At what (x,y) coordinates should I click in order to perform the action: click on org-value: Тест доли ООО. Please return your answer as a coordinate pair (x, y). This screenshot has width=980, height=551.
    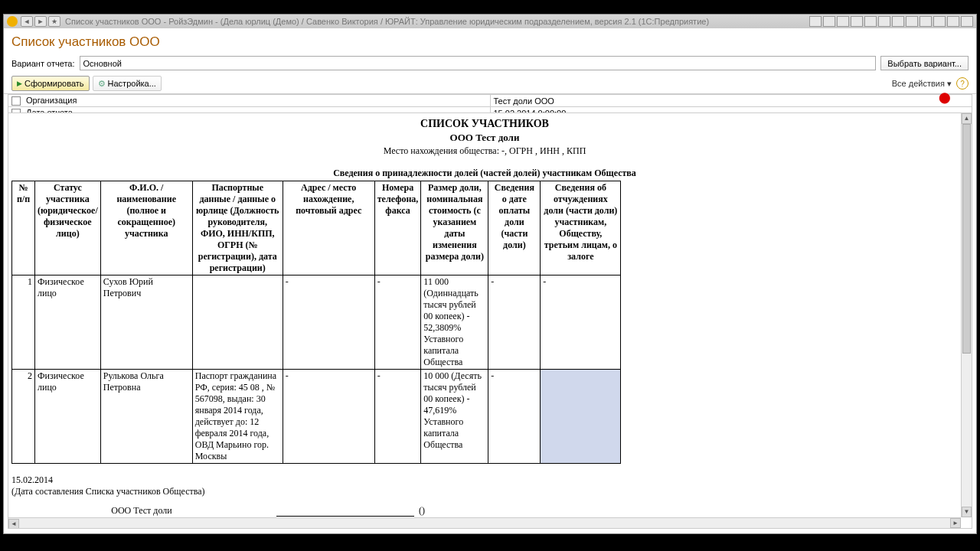
    Looking at the image, I should click on (731, 101).